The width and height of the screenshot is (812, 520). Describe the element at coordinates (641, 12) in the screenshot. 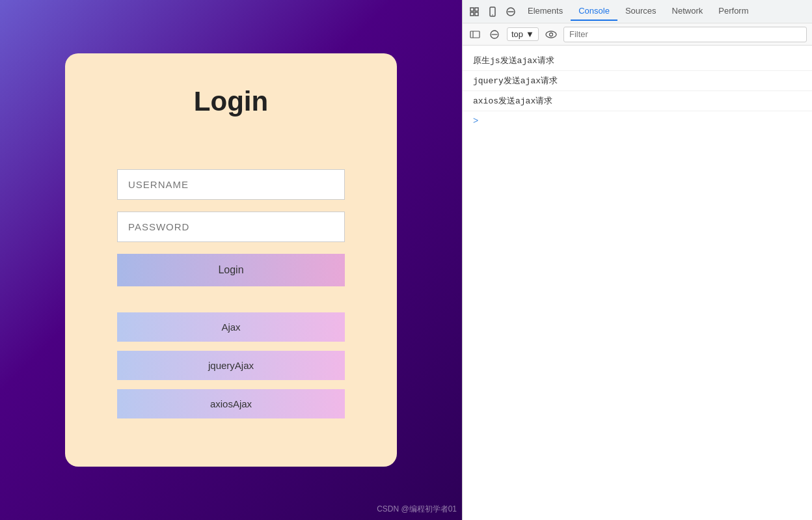

I see `tab-sources: Sources` at that location.